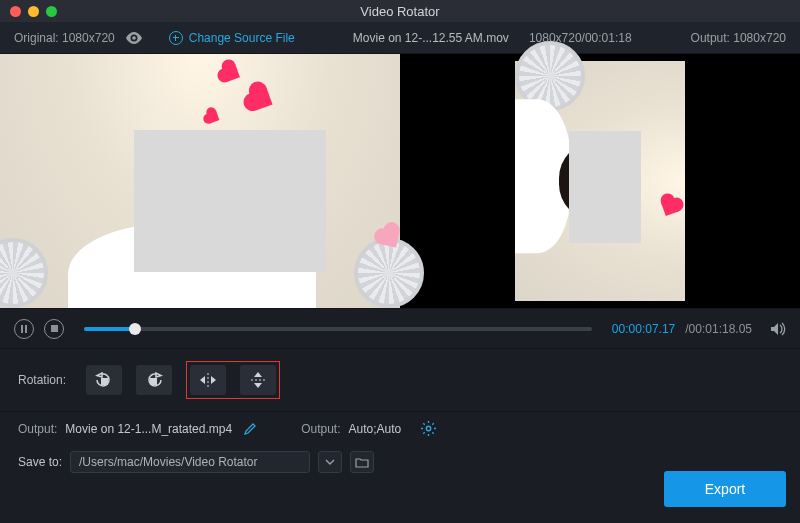  Describe the element at coordinates (54, 329) in the screenshot. I see `stop-button` at that location.